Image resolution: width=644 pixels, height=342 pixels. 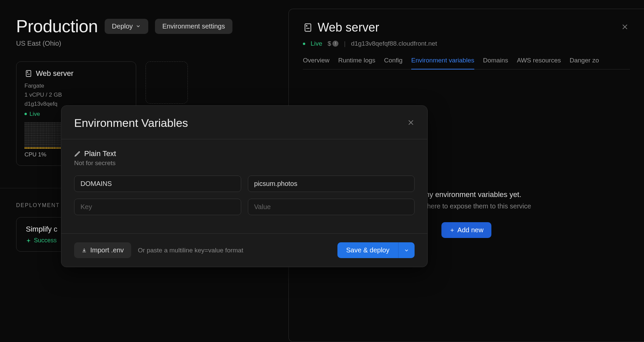 I want to click on save-deploy-split-button: Save & deploy, so click(x=376, y=250).